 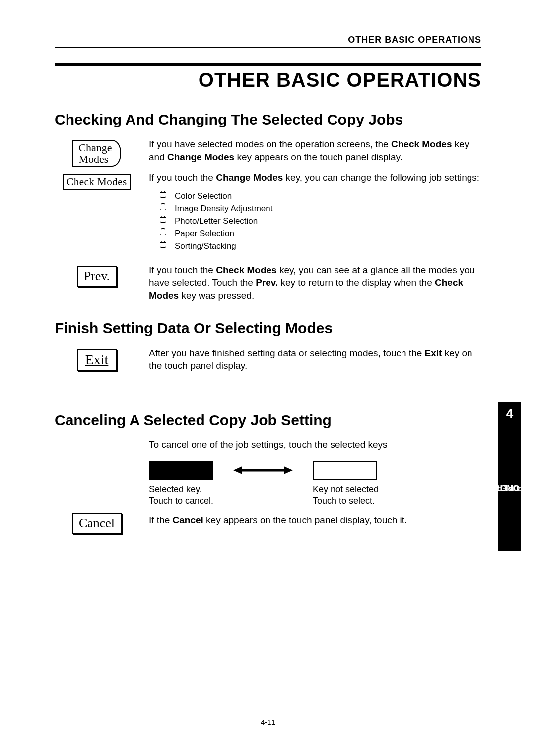 I want to click on list-item: Paper Selection, so click(x=321, y=234).